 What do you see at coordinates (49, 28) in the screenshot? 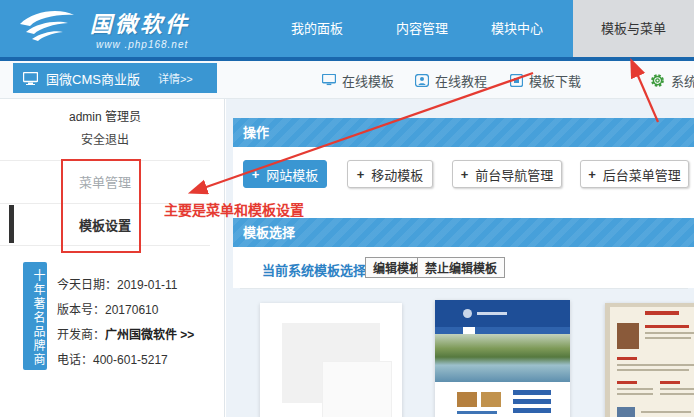
I see `logo-swoosh-icon` at bounding box center [49, 28].